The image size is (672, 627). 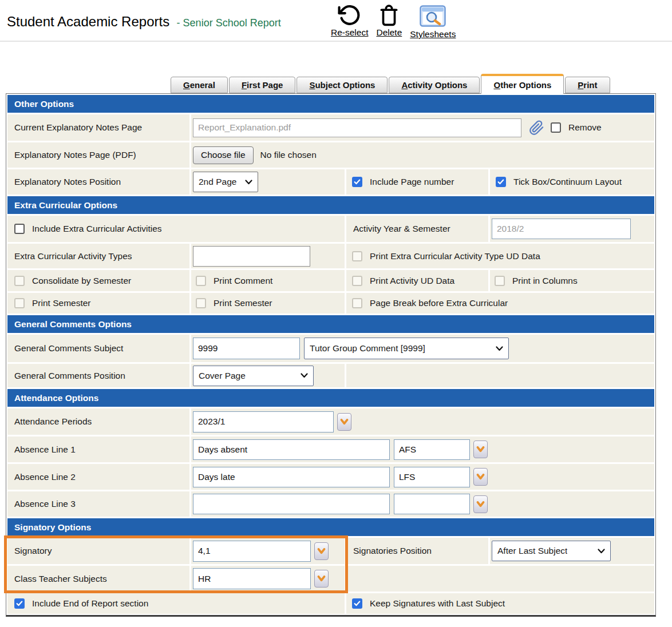 What do you see at coordinates (587, 85) in the screenshot?
I see `tab-print: Print` at bounding box center [587, 85].